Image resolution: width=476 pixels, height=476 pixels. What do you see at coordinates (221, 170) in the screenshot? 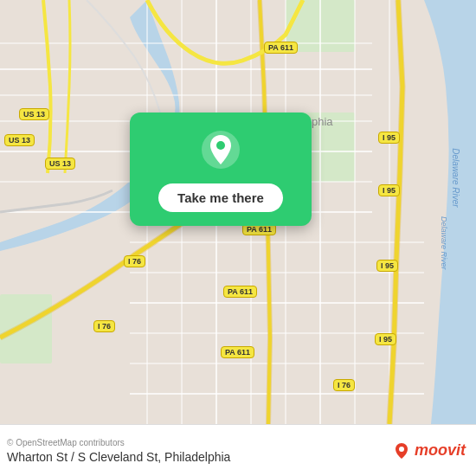
I see `location-card: Take me there` at bounding box center [221, 170].